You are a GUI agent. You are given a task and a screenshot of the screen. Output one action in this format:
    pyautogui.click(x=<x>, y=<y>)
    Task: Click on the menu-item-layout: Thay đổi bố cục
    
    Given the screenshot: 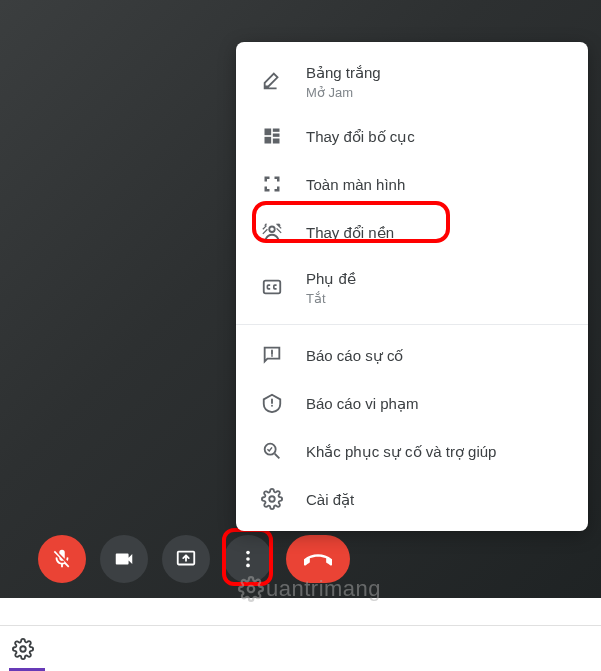 What is the action you would take?
    pyautogui.click(x=412, y=136)
    